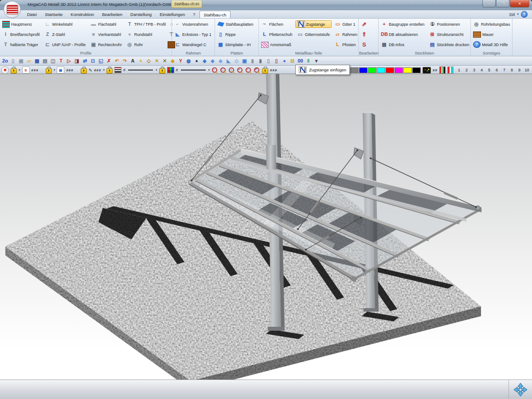 The height and width of the screenshot is (399, 532). I want to click on prism-tool-icon: ◇, so click(237, 61).